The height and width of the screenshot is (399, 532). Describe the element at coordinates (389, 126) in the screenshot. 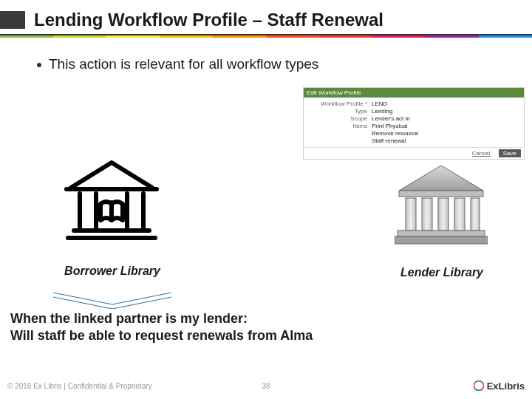

I see `mini-row-value: Print Physical` at that location.